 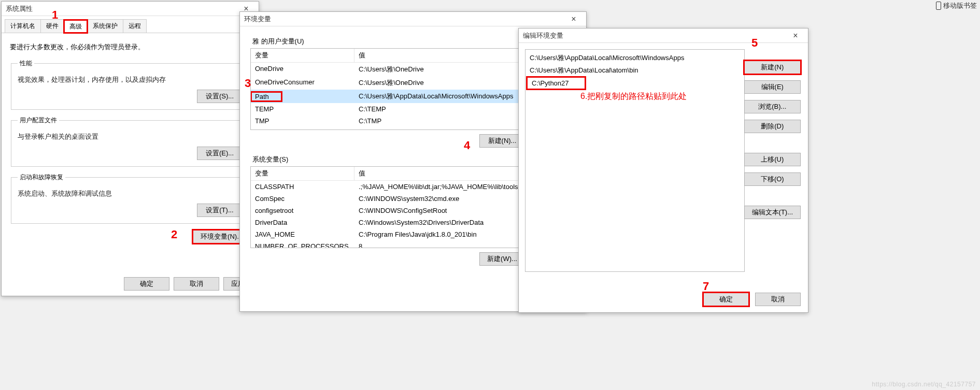 I want to click on var-name: DriverData, so click(x=303, y=223).